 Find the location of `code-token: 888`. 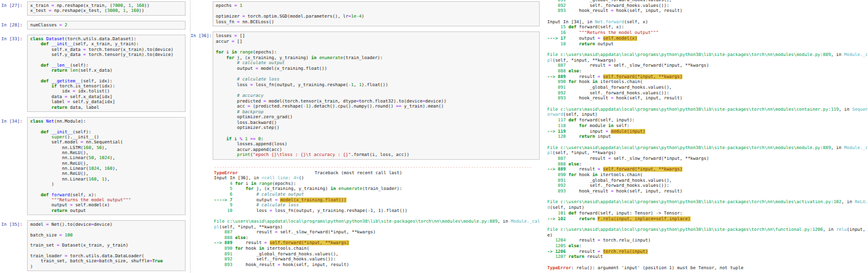

code-token: 888 is located at coordinates (558, 164).